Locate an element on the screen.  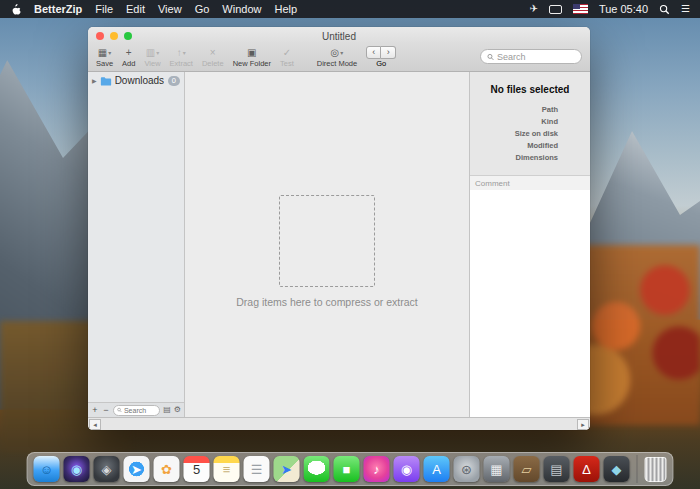
dock-icon-photos: ✿ is located at coordinates (167, 469).